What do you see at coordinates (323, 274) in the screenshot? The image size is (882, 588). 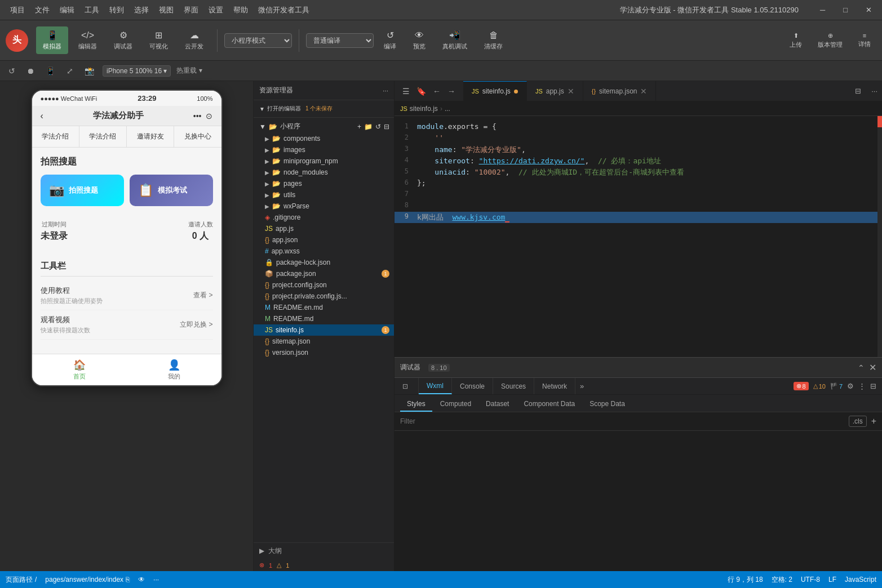 I see `tree-file-pkgjson: 📦 package.json 1` at bounding box center [323, 274].